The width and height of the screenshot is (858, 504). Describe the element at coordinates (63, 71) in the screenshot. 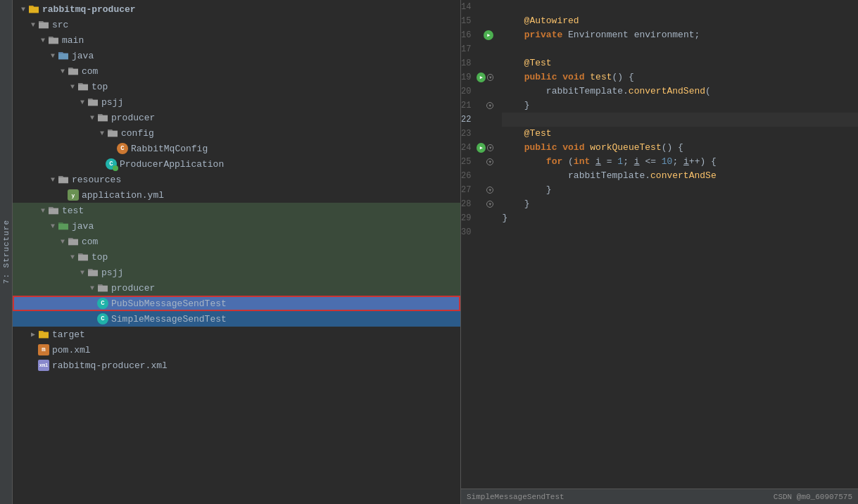

I see `arrow-com-main: ▼` at that location.